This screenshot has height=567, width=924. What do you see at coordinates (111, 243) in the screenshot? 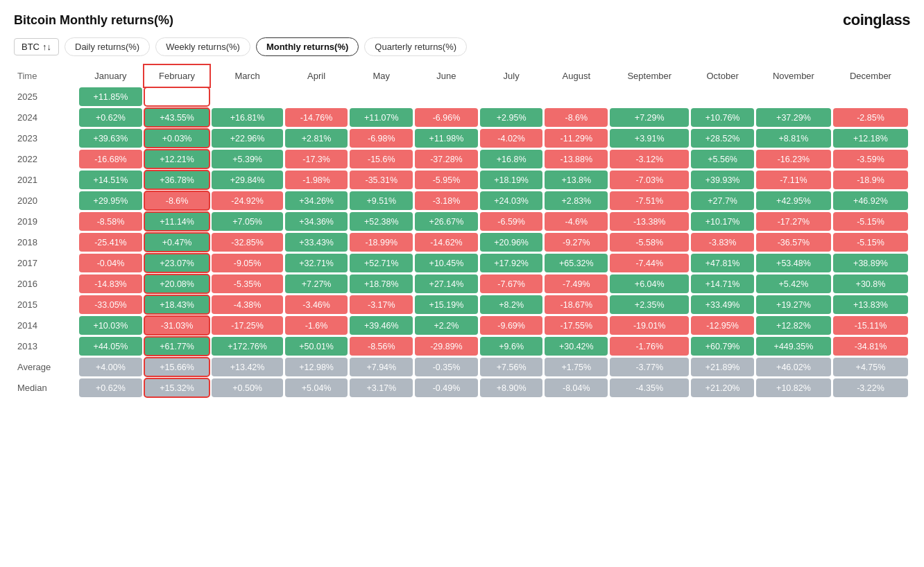
I see `cell-2018-january: -25.41%` at bounding box center [111, 243].